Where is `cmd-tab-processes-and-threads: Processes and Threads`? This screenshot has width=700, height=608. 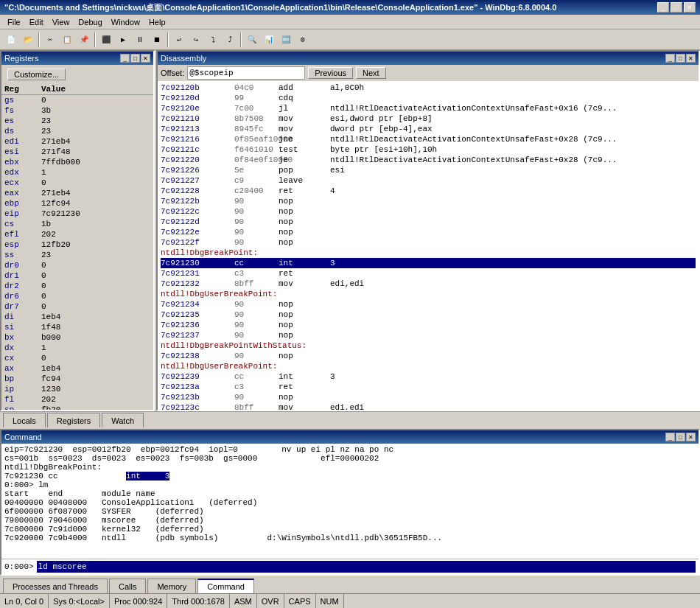
cmd-tab-processes-and-threads: Processes and Threads is located at coordinates (55, 586).